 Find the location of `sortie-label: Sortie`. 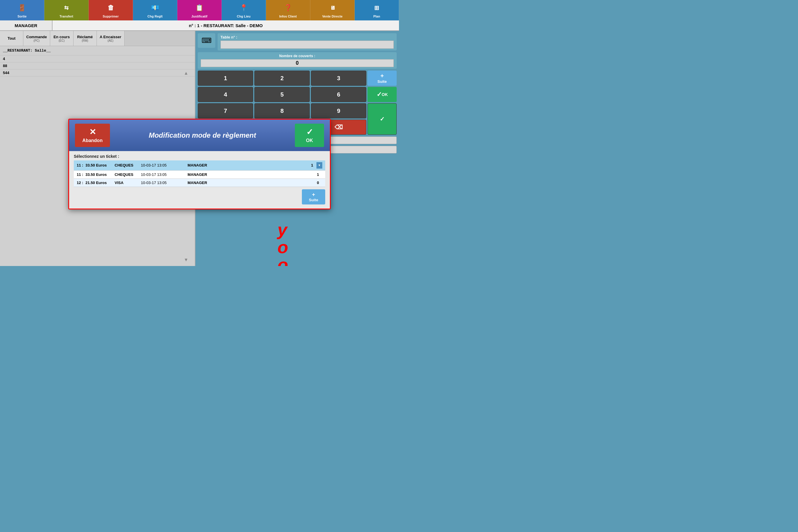

sortie-label: Sortie is located at coordinates (22, 16).